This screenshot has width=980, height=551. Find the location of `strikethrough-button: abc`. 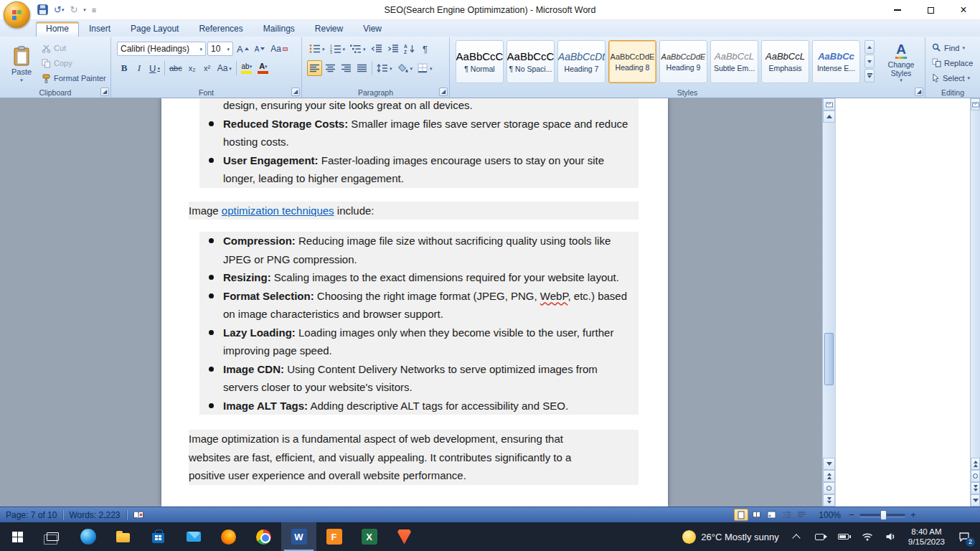

strikethrough-button: abc is located at coordinates (176, 68).